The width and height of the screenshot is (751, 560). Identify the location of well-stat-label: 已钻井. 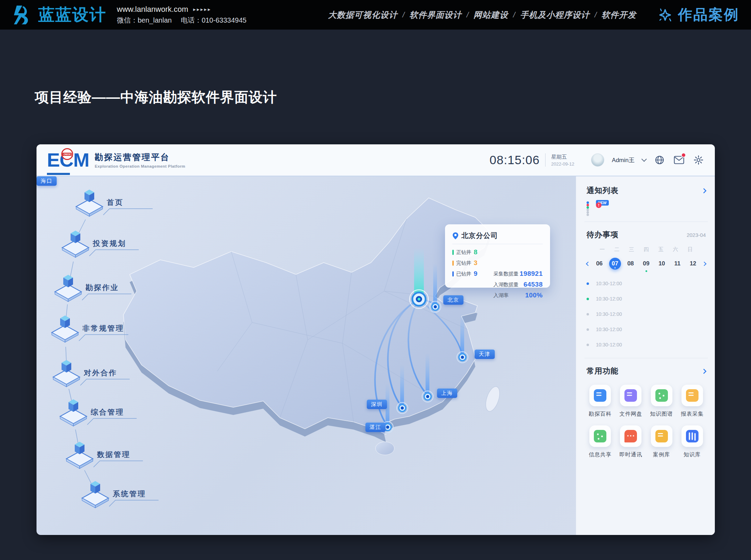
(464, 274).